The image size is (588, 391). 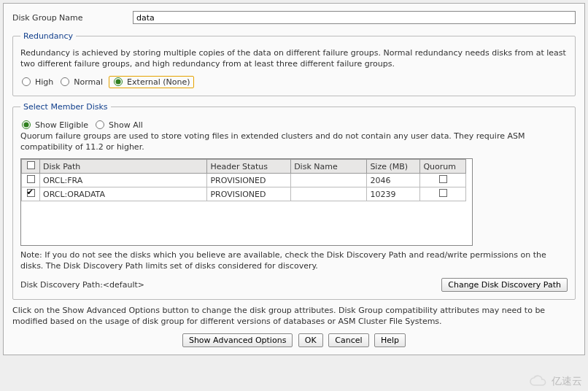 I want to click on disk-group-name-label: Disk Group Name, so click(x=73, y=18).